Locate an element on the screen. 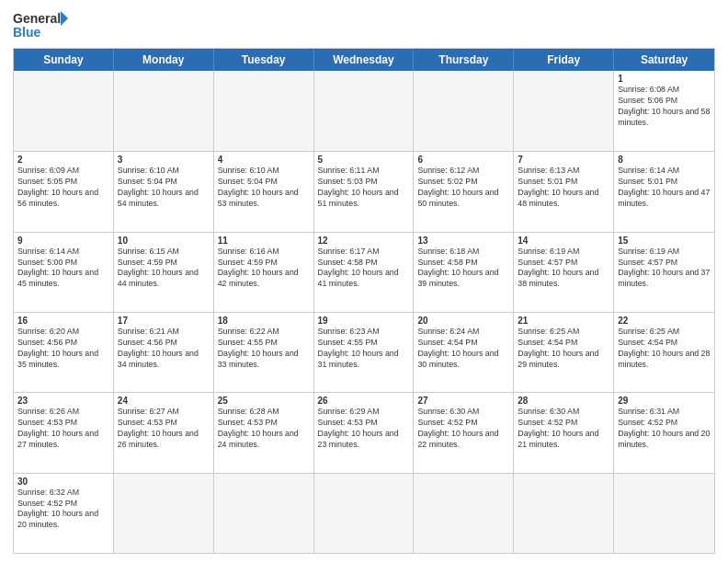 This screenshot has width=728, height=563. calendar-cell: 1Sunrise: 6:08 AM Sunset: 5:06 PM Daylig… is located at coordinates (664, 110).